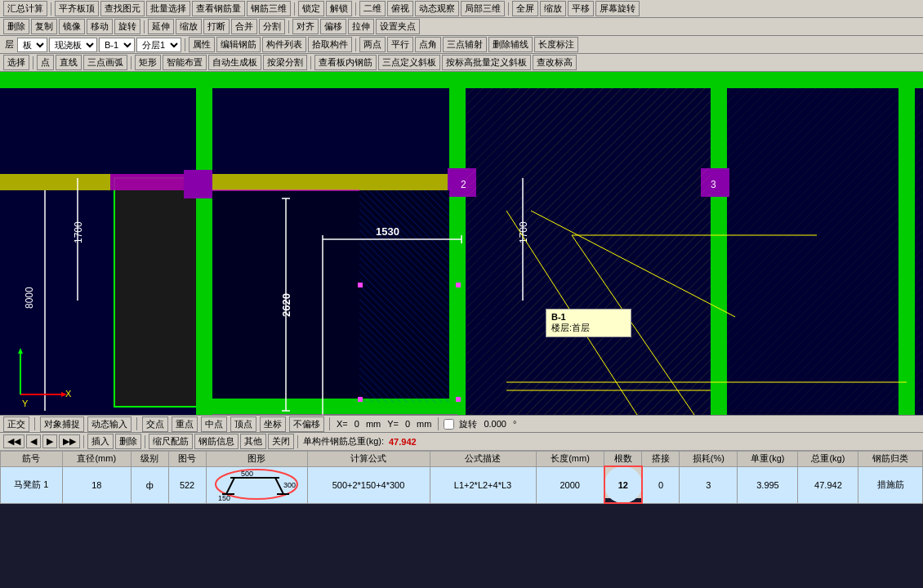 This screenshot has height=588, width=923. I want to click on btn-lock: 锁定, so click(311, 8).